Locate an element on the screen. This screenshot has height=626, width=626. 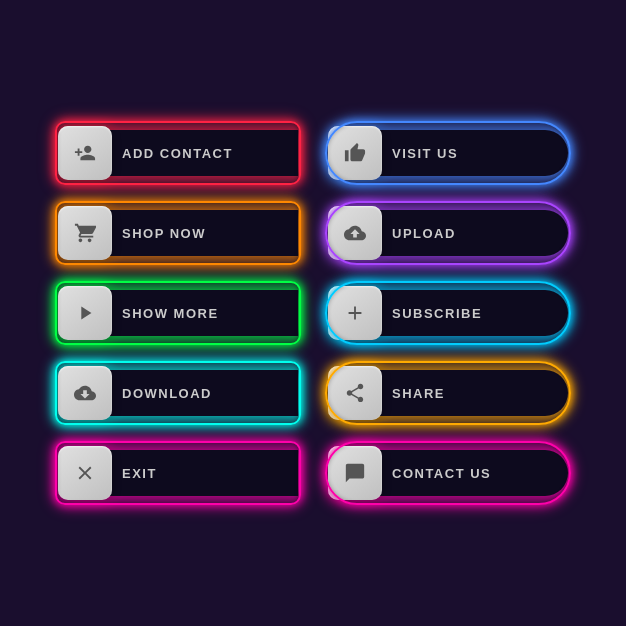
contact-us-label-area: CONTACT US is located at coordinates (471, 473).